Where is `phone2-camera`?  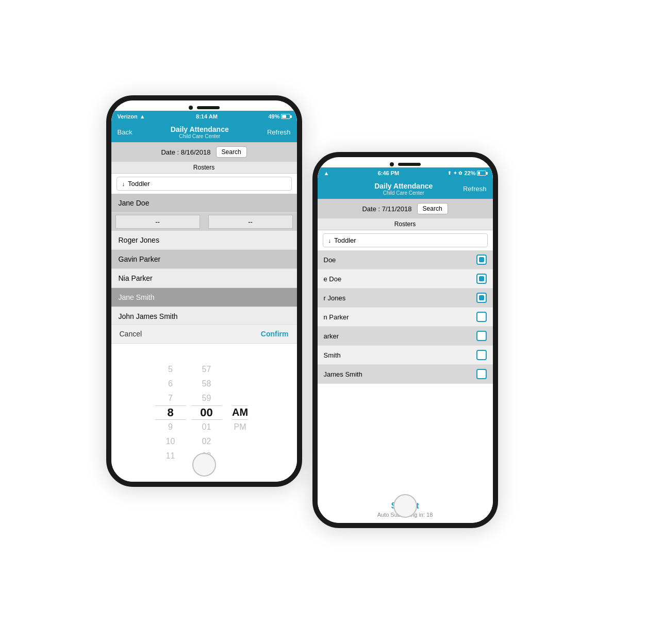 phone2-camera is located at coordinates (392, 164).